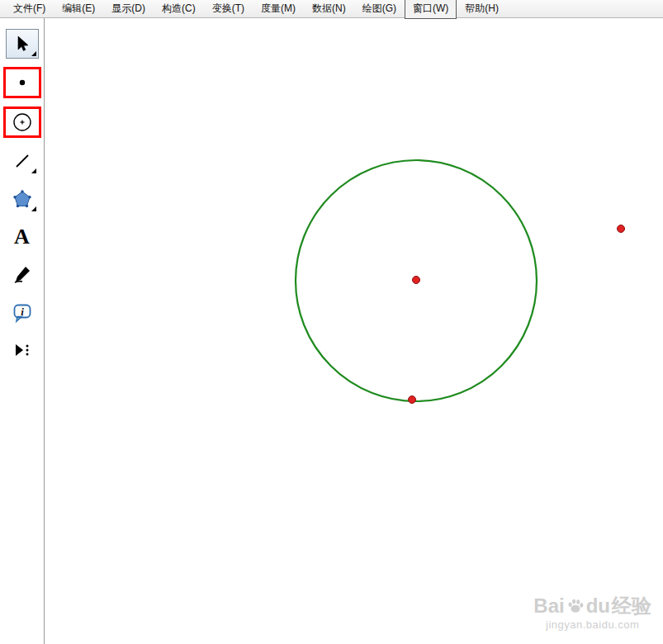 The height and width of the screenshot is (644, 663). What do you see at coordinates (431, 10) in the screenshot?
I see `menu-window: 窗口(W)` at bounding box center [431, 10].